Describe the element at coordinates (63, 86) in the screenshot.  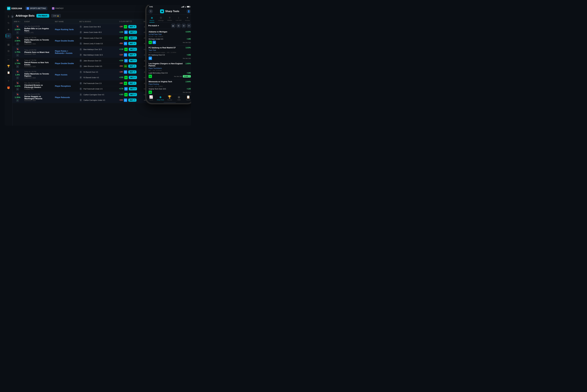
I see `bet-name-link: Player Receptions` at that location.